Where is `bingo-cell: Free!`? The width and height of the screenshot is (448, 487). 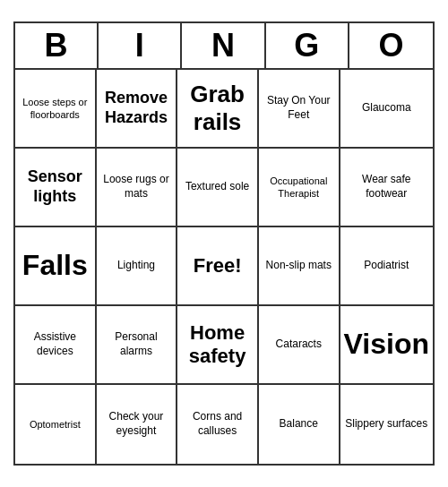
bingo-cell: Free! is located at coordinates (219, 267).